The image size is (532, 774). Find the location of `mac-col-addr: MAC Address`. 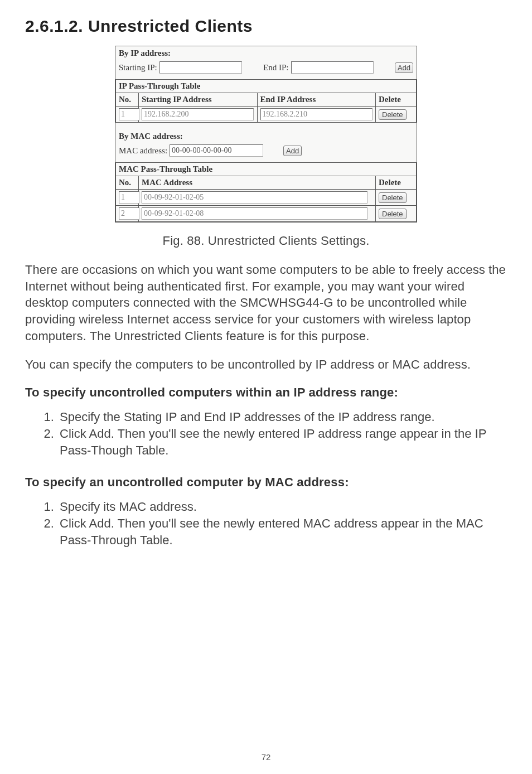

mac-col-addr: MAC Address is located at coordinates (258, 183).